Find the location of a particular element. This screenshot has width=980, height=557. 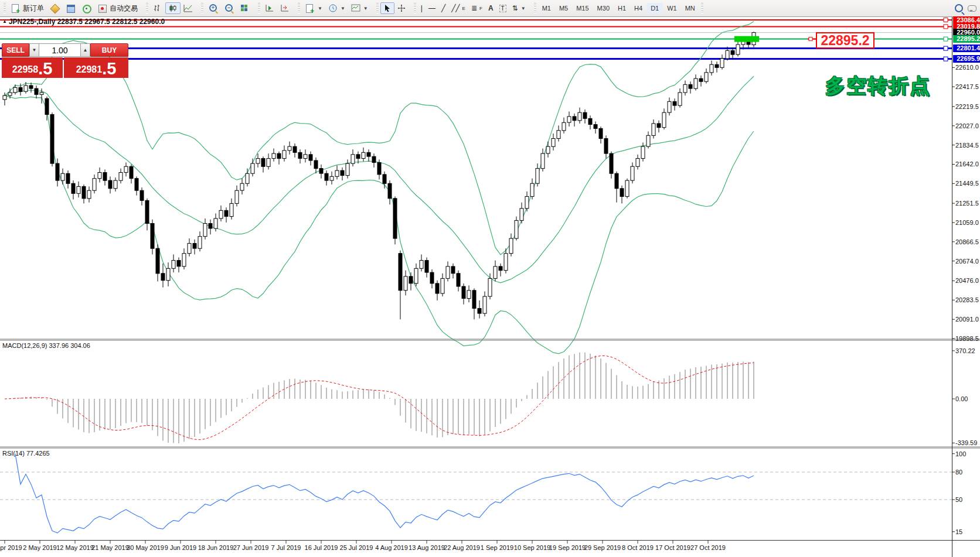

one-click-trading-panel: SELL ▼ 1.00 ▲ BUY 22958.5 22981.5 is located at coordinates (65, 61).